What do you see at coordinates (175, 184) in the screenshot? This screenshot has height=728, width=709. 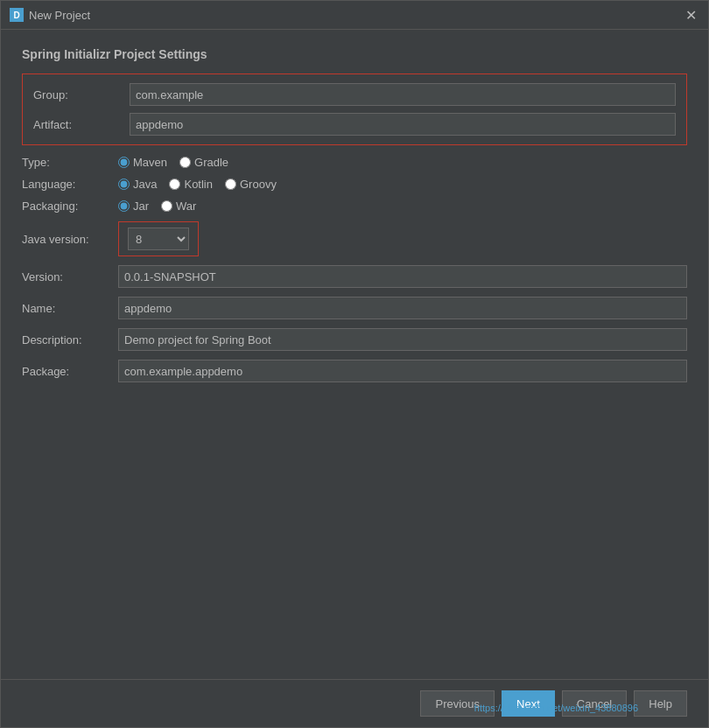 I see `language-kotlin-radio` at bounding box center [175, 184].